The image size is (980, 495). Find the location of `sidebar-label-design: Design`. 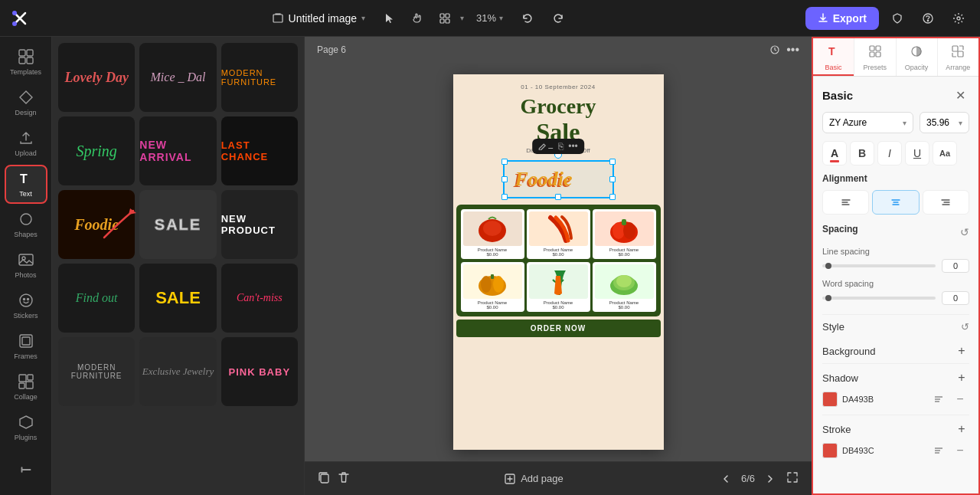

sidebar-label-design: Design is located at coordinates (25, 113).